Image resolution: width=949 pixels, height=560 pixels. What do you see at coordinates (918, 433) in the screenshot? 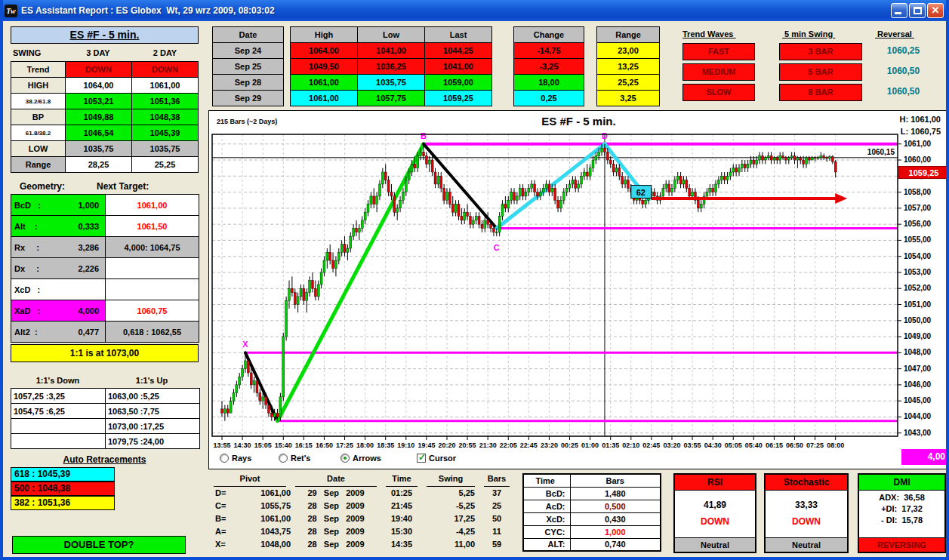
I see `svg-text: 1043,00` at bounding box center [918, 433].